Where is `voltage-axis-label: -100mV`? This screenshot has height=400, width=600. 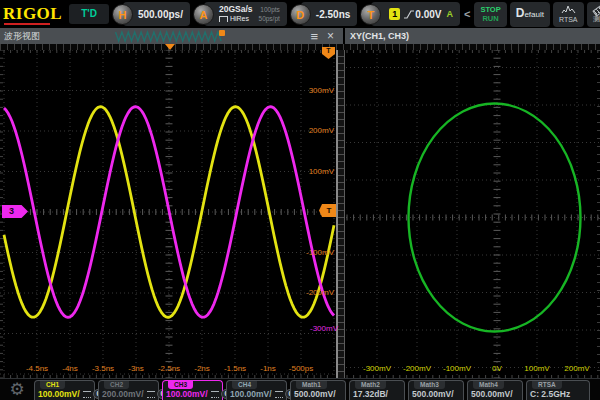
voltage-axis-label: -100mV is located at coordinates (318, 252).